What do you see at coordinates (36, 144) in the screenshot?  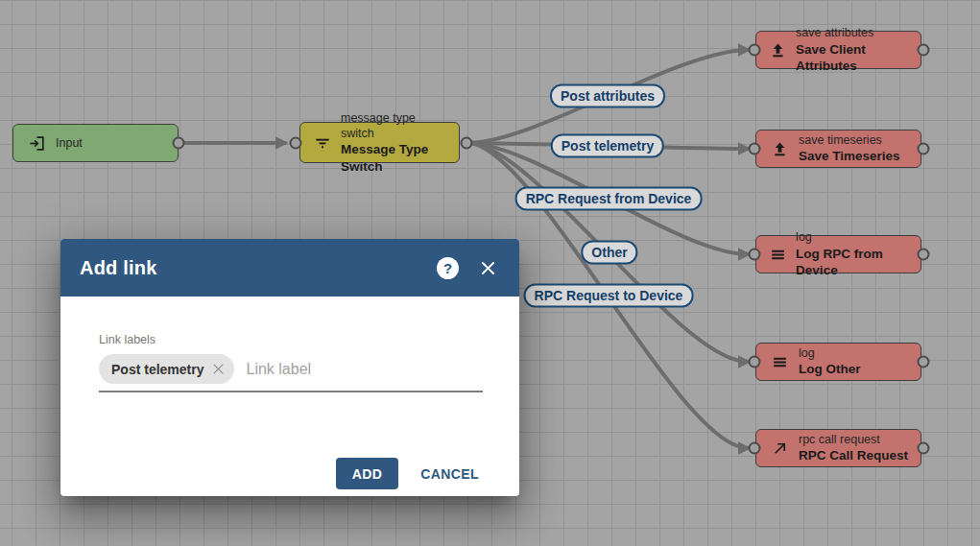 I see `login-icon` at bounding box center [36, 144].